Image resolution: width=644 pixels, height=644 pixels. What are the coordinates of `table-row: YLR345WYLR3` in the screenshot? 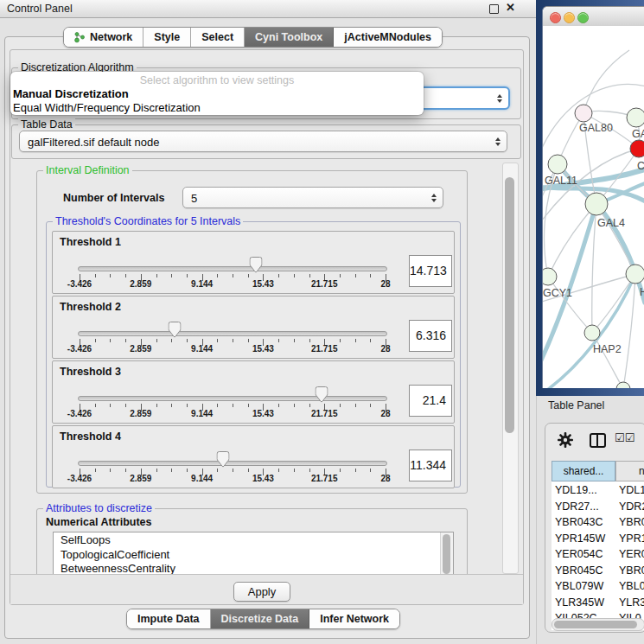 It's located at (598, 603).